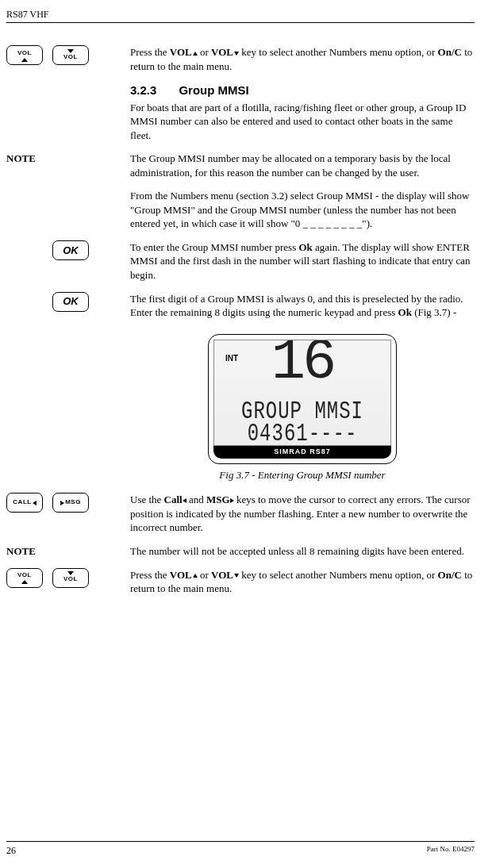 The image size is (492, 868). I want to click on page-footer: 26 Part No. E04297, so click(240, 849).